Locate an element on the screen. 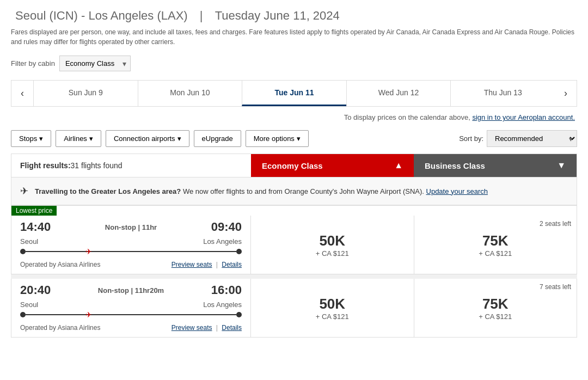  sort-label: Sort by: is located at coordinates (471, 138).